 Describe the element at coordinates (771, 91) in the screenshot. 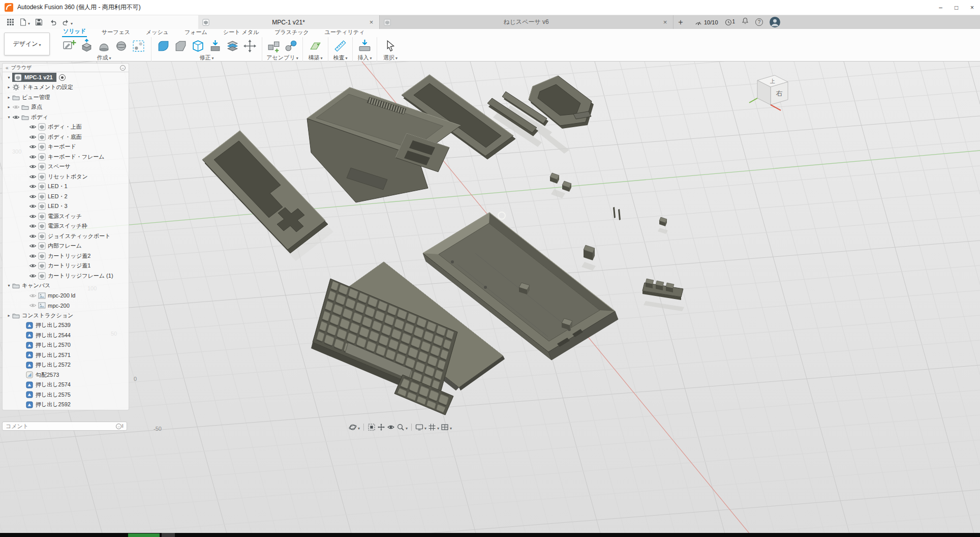

I see `view-cube: 上 右` at that location.